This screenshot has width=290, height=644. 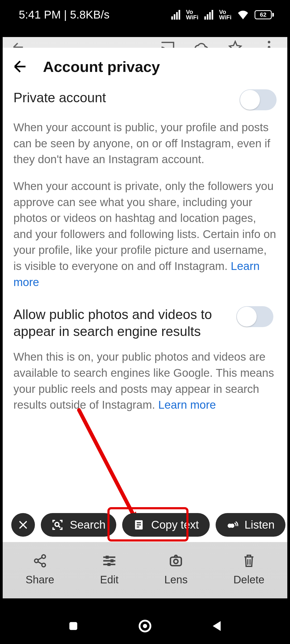 What do you see at coordinates (145, 143) in the screenshot?
I see `private-account-desc-1: When your account is public, your profil…` at bounding box center [145, 143].